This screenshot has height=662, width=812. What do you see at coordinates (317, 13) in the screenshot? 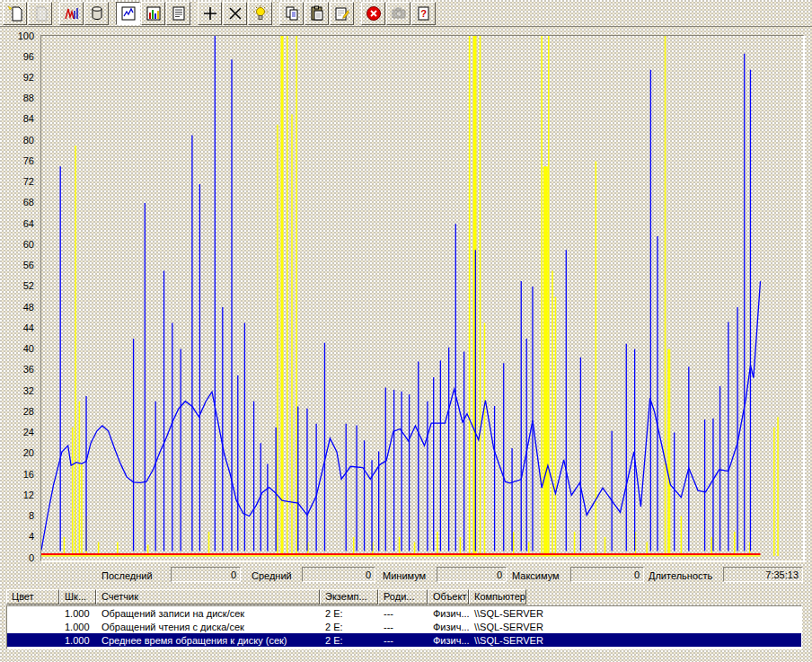
I see `paste-icon` at bounding box center [317, 13].